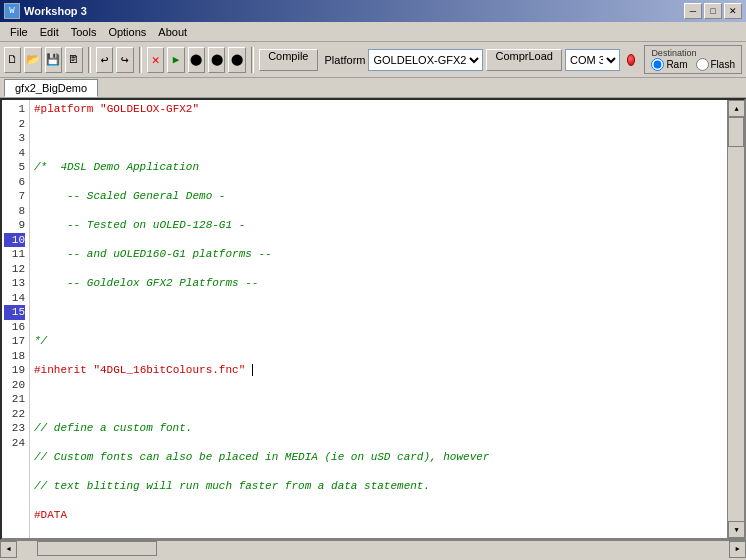  I want to click on scroll-up-button: ▲, so click(736, 108).